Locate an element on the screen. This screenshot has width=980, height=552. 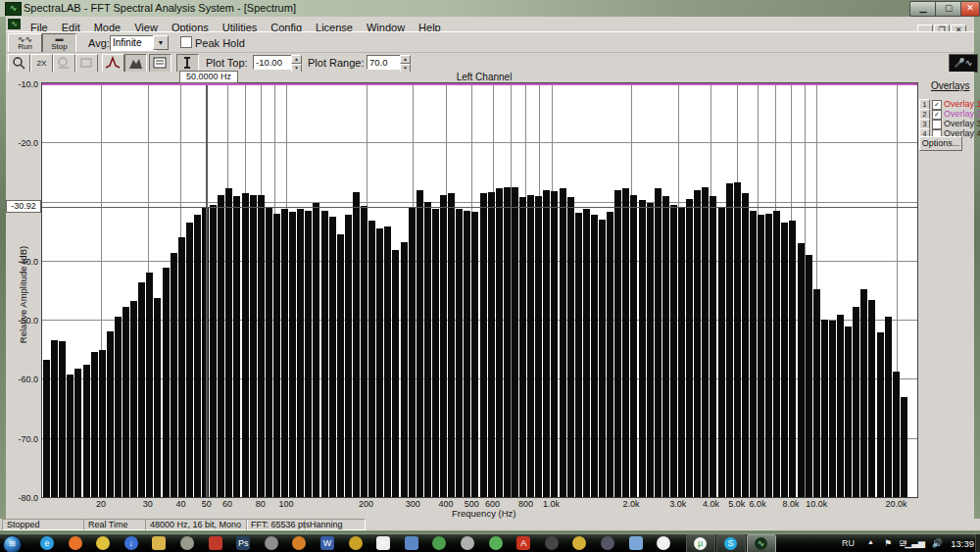
volume-speaker-icon: 🔊 is located at coordinates (937, 543).